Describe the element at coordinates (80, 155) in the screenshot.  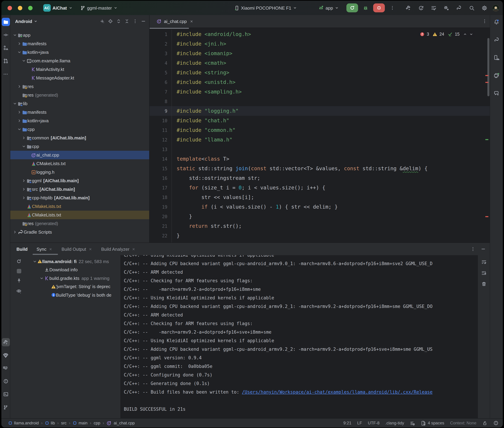
I see `tree-item: Cai_chat.cpp` at that location.